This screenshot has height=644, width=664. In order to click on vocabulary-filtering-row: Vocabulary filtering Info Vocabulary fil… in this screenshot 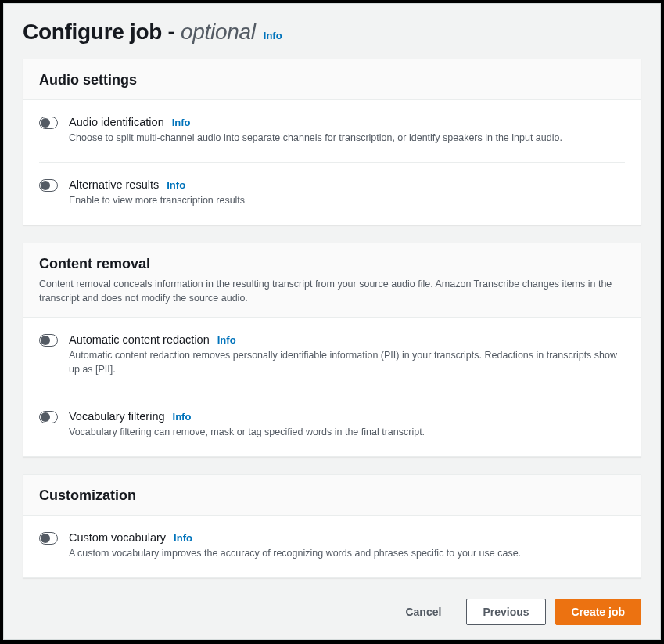, I will do `click(332, 426)`.